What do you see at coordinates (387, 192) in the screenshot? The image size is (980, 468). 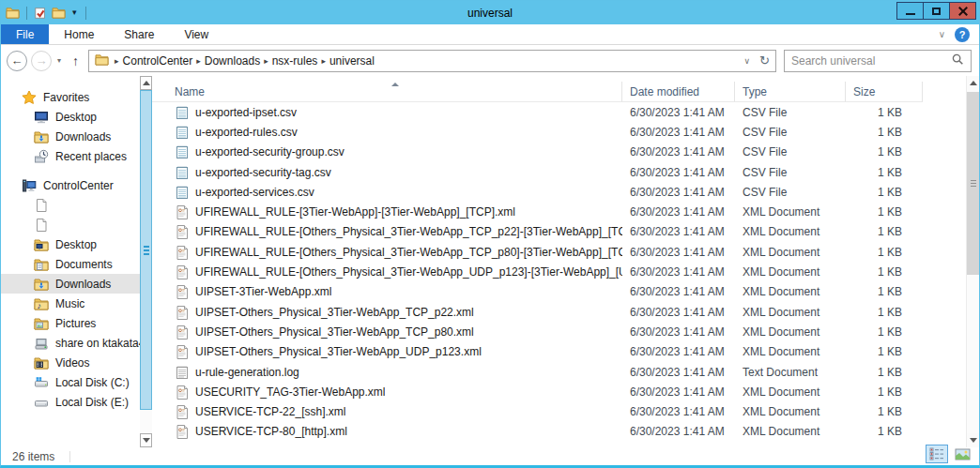 I see `file-name-cell: u-exported-services.csv` at bounding box center [387, 192].